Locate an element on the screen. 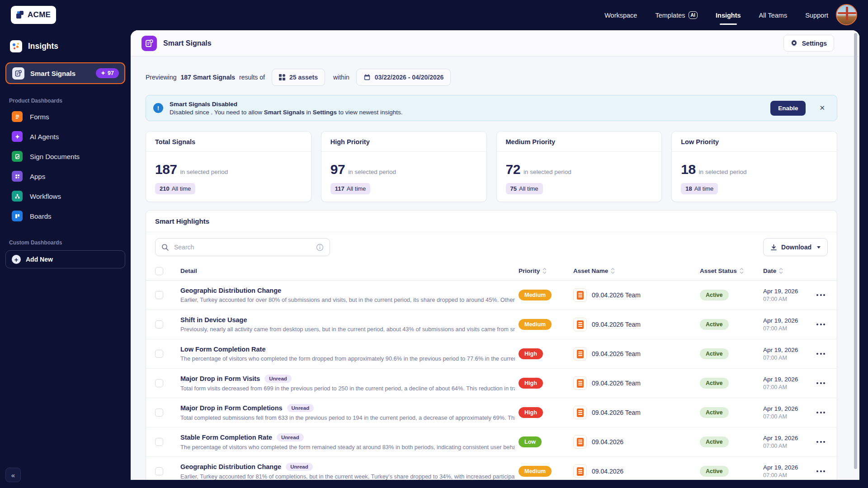  preview-within: within is located at coordinates (341, 77).